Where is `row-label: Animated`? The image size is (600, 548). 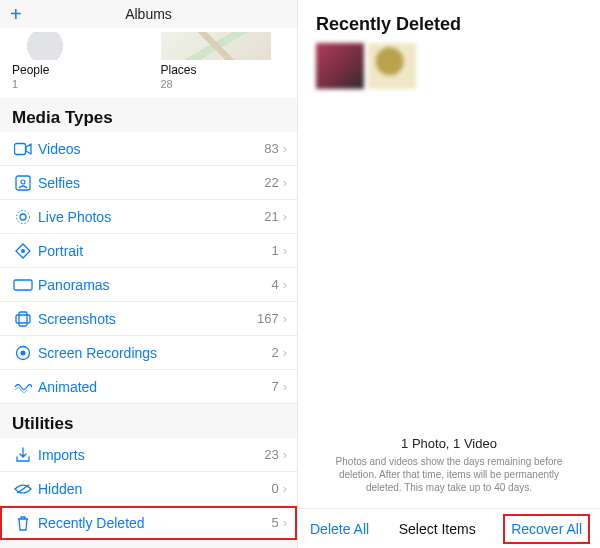
row-label: Animated is located at coordinates (152, 387).